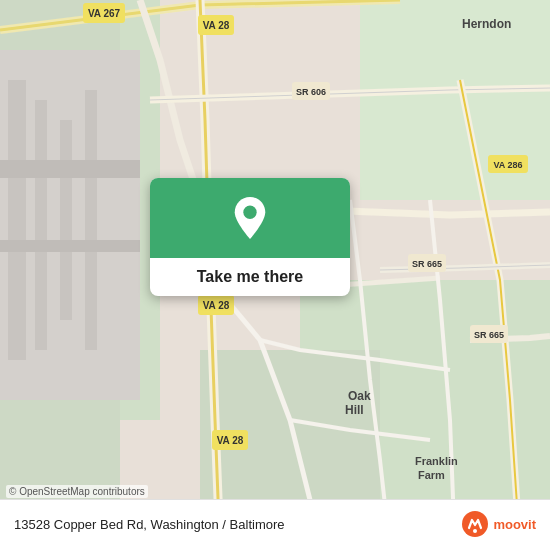 Image resolution: width=550 pixels, height=550 pixels. I want to click on moovit-text: moovit, so click(514, 524).